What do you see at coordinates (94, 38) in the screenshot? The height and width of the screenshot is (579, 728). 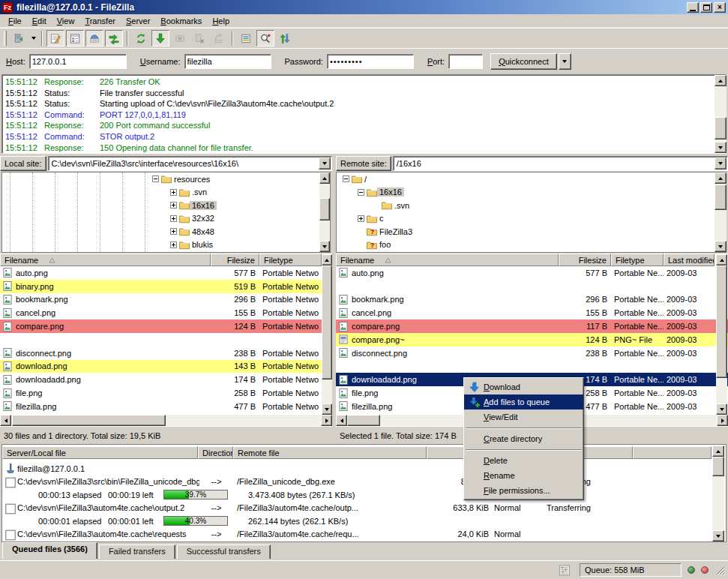 I see `remote-treeview-button` at bounding box center [94, 38].